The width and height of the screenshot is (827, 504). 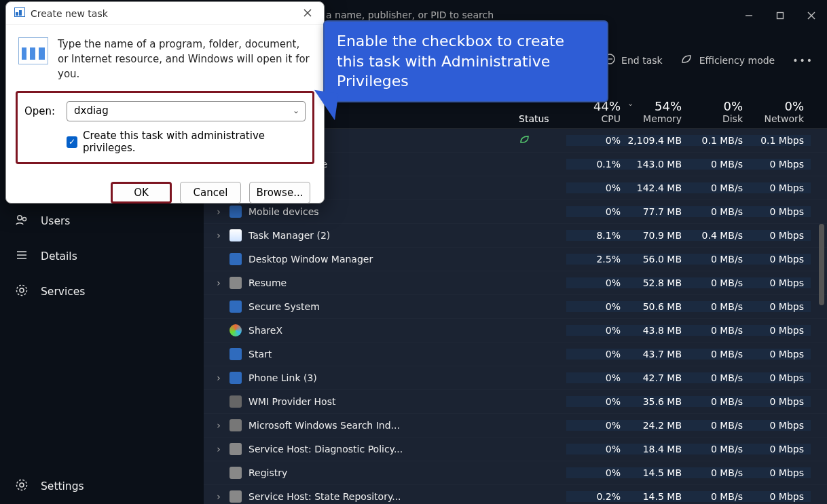 I want to click on cancel-button: Cancel, so click(x=210, y=193).